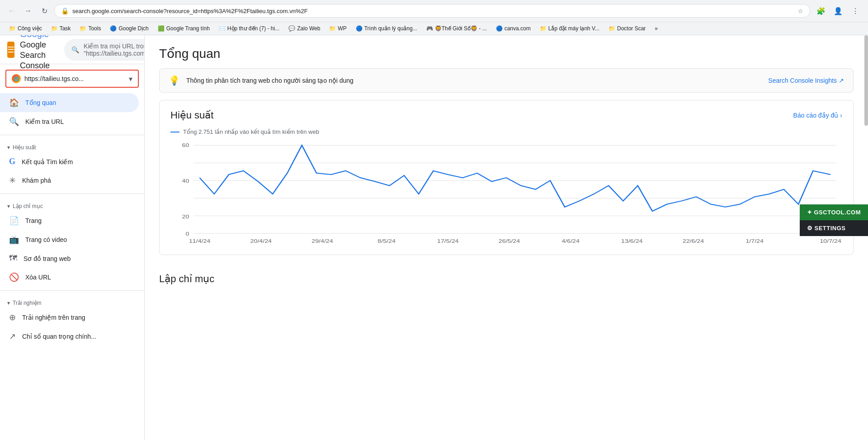 This screenshot has width=868, height=440. Describe the element at coordinates (14, 103) in the screenshot. I see `home-icon: 🏠` at that location.